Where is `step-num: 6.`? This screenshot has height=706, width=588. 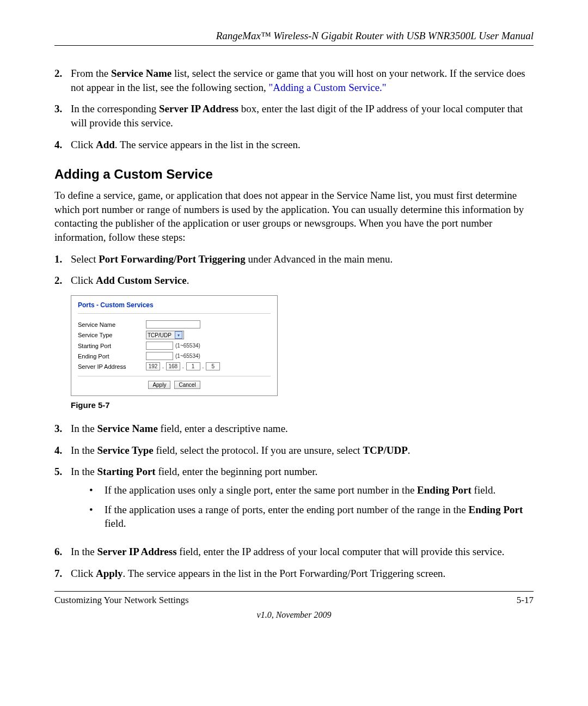 step-num: 6. is located at coordinates (63, 552).